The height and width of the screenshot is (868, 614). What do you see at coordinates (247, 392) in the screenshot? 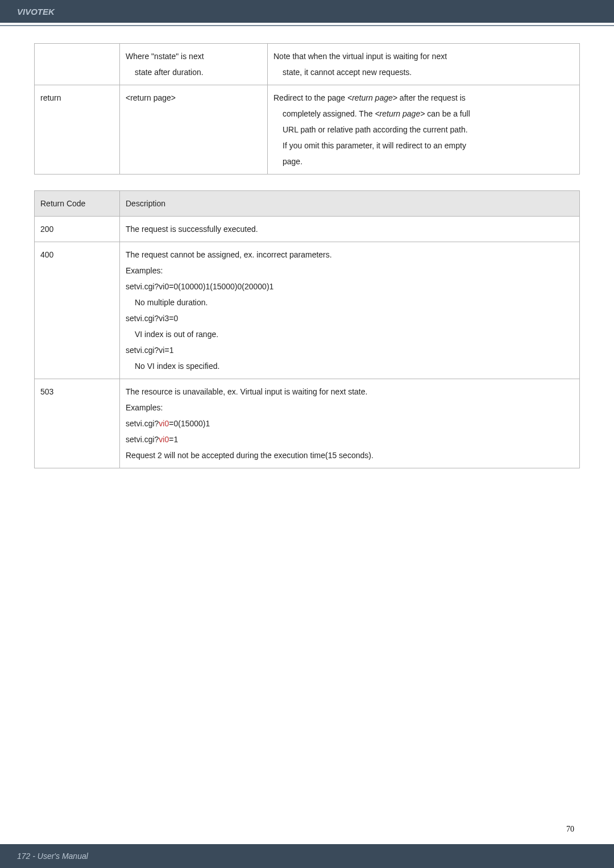
I see `text: The resource is unavailable, ex. Virtual…` at bounding box center [247, 392].